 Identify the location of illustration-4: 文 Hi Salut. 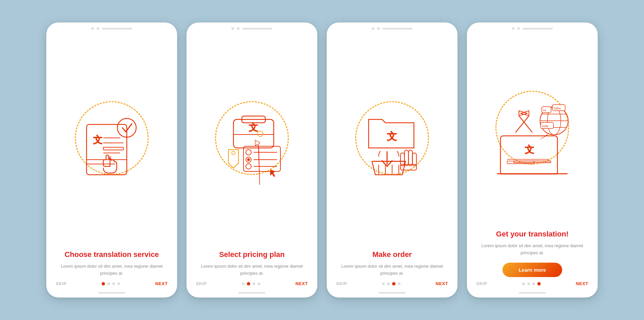
(532, 129).